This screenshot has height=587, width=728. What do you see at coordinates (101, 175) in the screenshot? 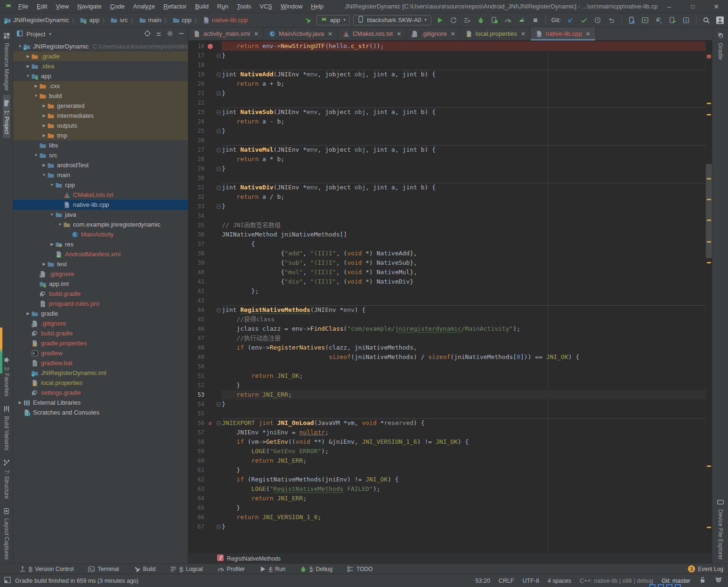
I see `tree-item-main: ▼main` at bounding box center [101, 175].